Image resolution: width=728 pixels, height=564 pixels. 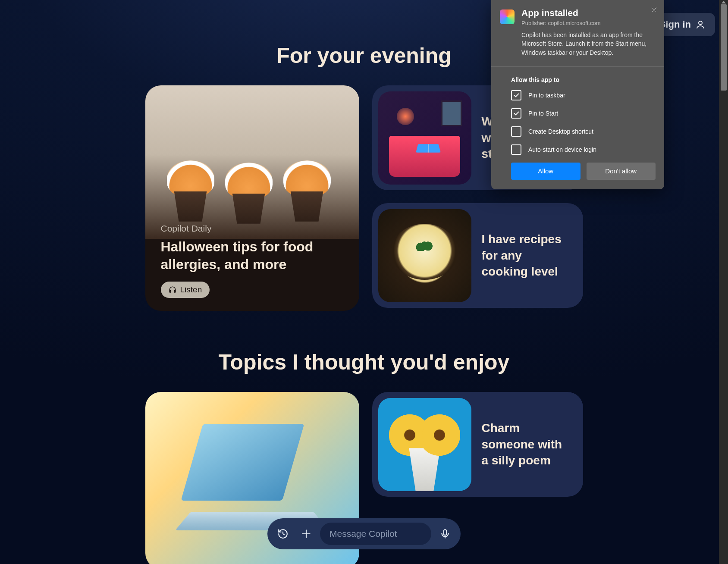 What do you see at coordinates (654, 9) in the screenshot?
I see `popup-close-button` at bounding box center [654, 9].